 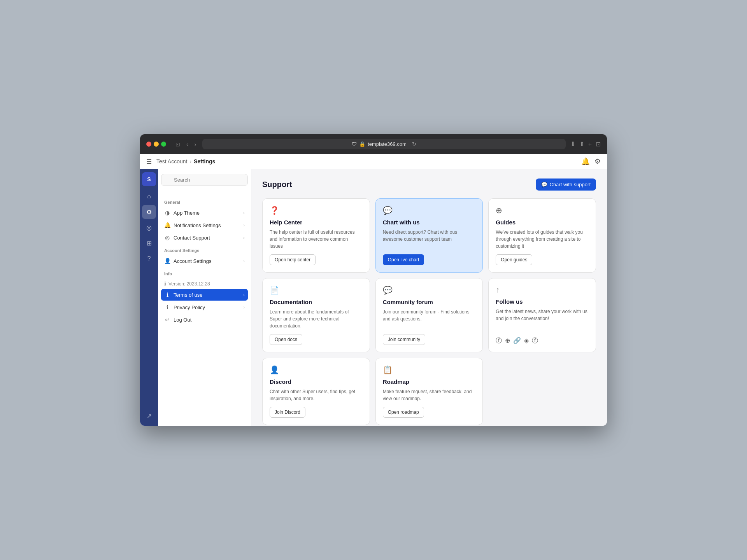 What do you see at coordinates (205, 183) in the screenshot?
I see `search-wrapper: 🔍` at bounding box center [205, 183].